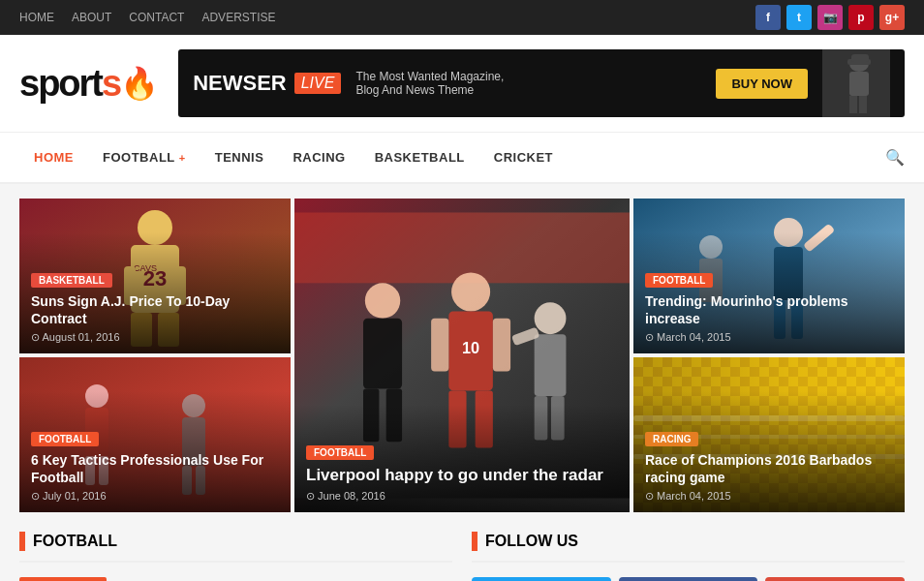  Describe the element at coordinates (769, 292) in the screenshot. I see `mourinho-caption: FOOTBALL Trending: Mourinho's problems i…` at that location.